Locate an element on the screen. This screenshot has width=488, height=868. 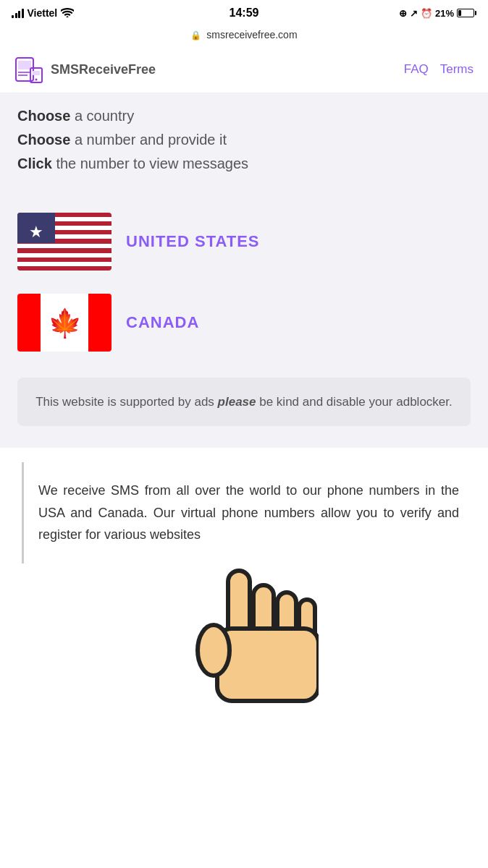
status-time: 14:59 is located at coordinates (245, 13).